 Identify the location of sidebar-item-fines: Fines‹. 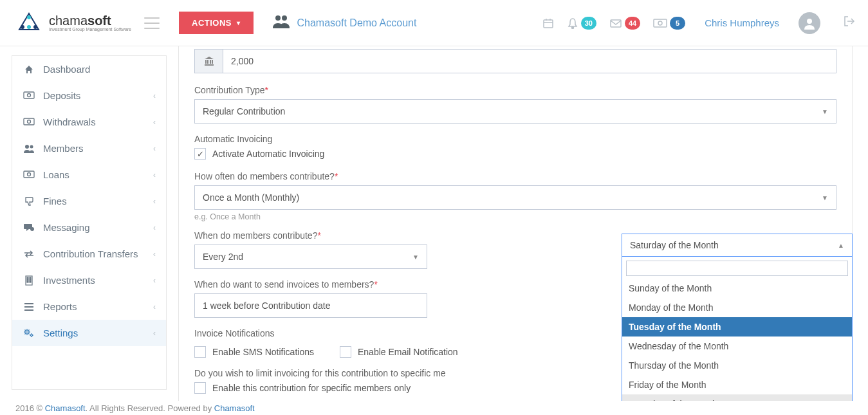
(89, 201).